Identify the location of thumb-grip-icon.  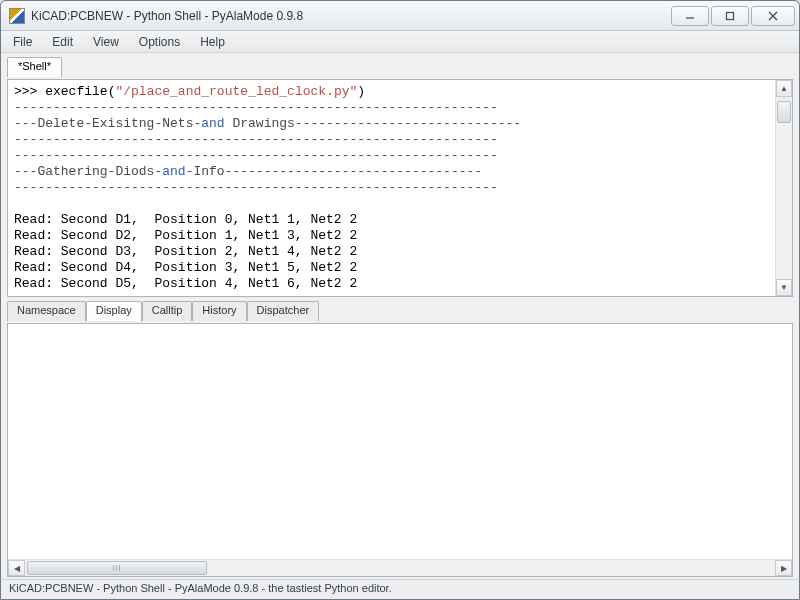
(117, 568).